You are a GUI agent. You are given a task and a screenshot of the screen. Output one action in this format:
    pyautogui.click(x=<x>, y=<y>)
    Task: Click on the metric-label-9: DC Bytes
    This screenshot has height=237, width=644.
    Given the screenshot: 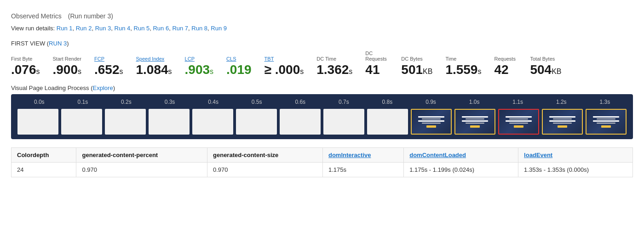 What is the action you would take?
    pyautogui.click(x=417, y=59)
    